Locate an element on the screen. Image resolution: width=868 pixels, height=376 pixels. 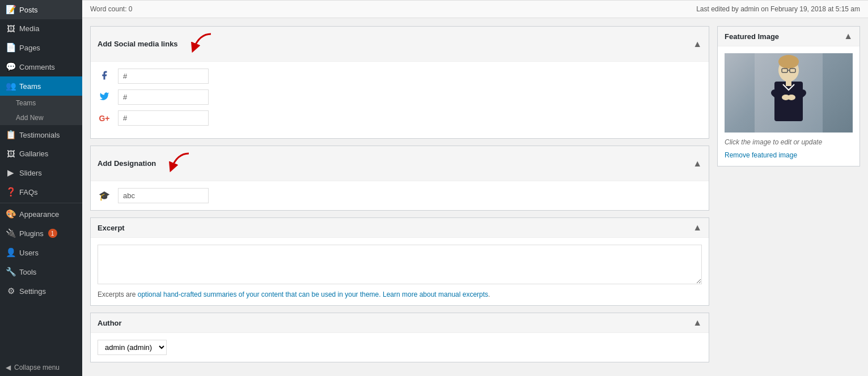
sidebar-item-gallaries: 🖼 Gallaries is located at coordinates (41, 154).